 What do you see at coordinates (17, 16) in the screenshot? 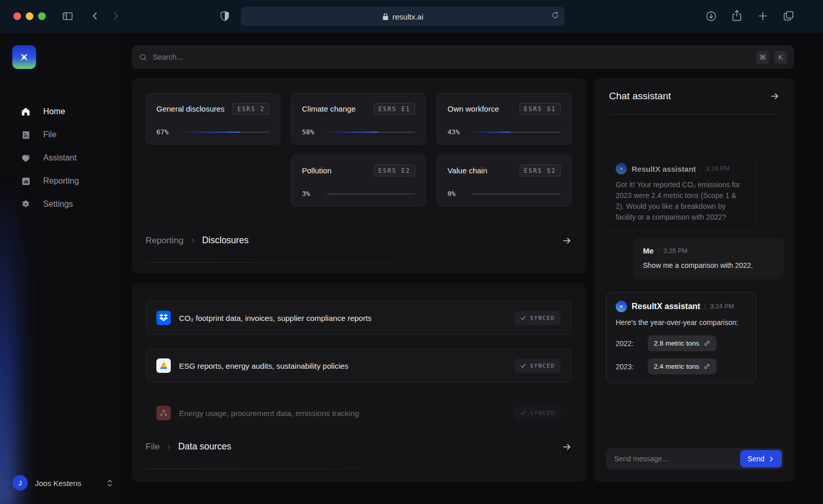
I see `window-close-button` at bounding box center [17, 16].